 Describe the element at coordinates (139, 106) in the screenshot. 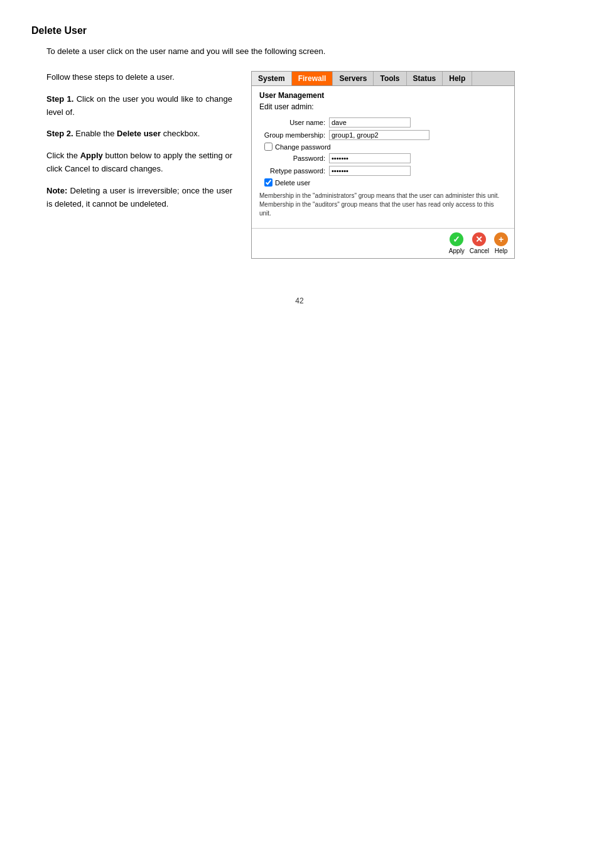

I see `step1-body: Click on the user you would like to chan…` at that location.